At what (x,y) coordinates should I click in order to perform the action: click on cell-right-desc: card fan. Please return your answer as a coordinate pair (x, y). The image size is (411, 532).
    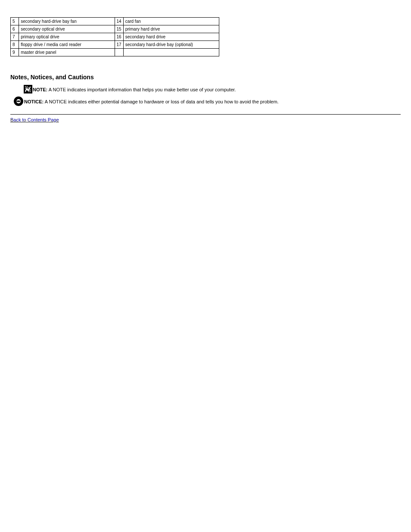
    Looking at the image, I should click on (171, 22).